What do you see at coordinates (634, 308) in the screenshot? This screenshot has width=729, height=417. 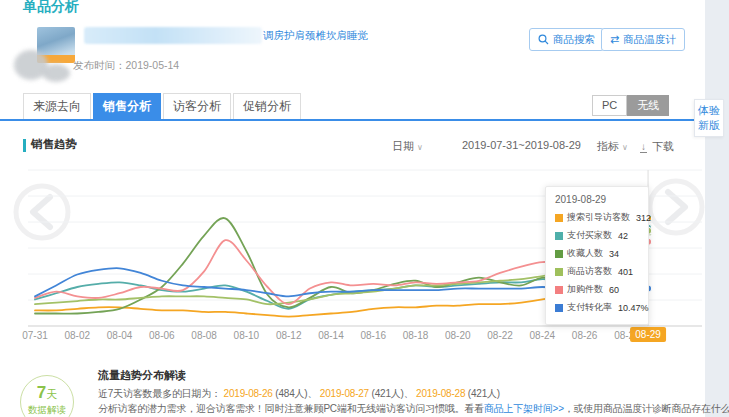 I see `tooltip-series-value: 10.47%` at bounding box center [634, 308].